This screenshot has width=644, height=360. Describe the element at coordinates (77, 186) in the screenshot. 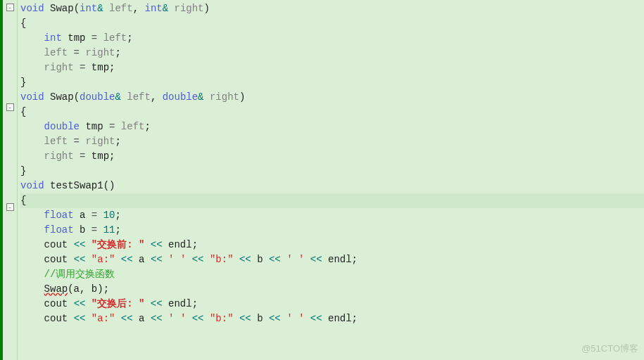

I see `func-name: testSwap1` at that location.